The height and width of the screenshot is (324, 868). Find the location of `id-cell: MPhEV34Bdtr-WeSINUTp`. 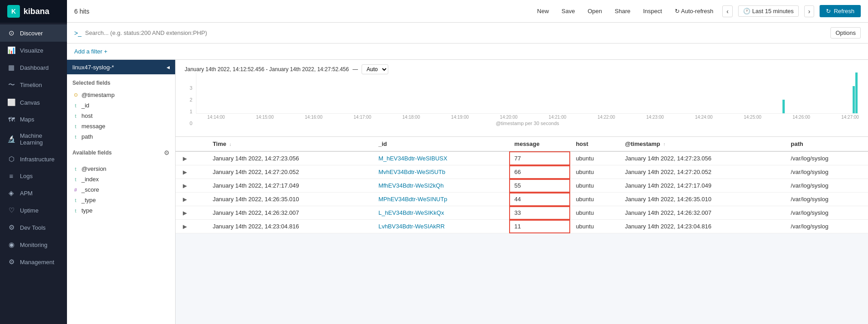

id-cell: MPhEV34Bdtr-WeSINUTp is located at coordinates (441, 199).